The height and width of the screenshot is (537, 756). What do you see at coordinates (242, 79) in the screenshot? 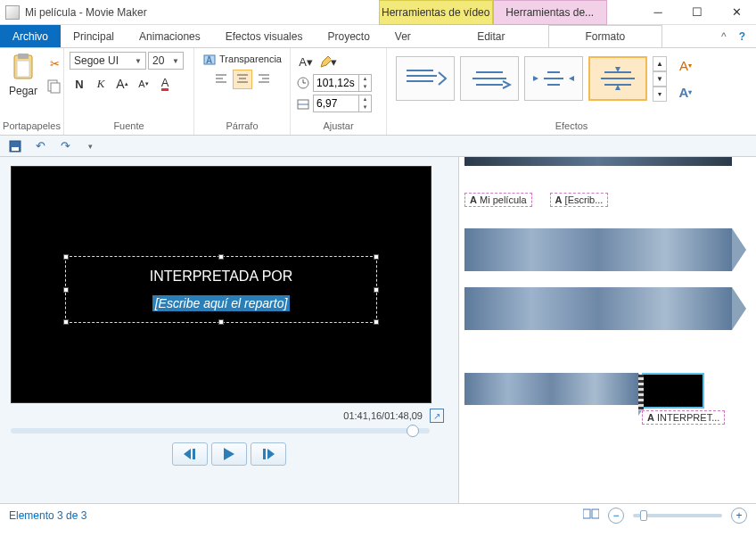
I see `align-center-button` at bounding box center [242, 79].